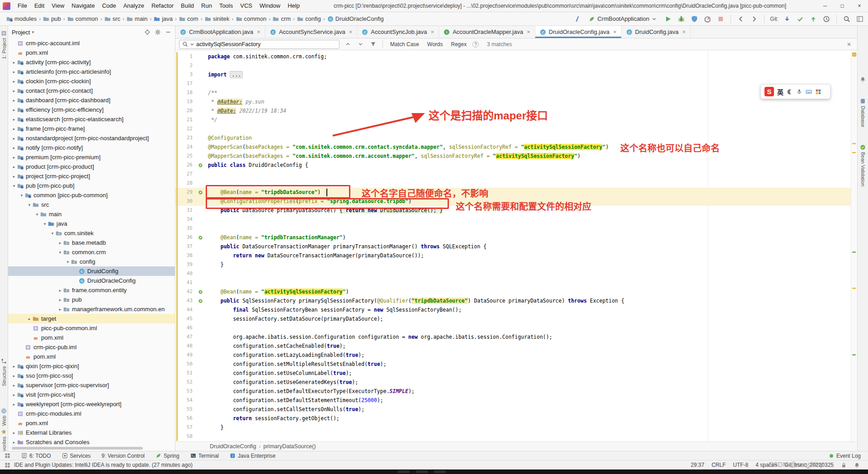 The image size is (868, 474). Describe the element at coordinates (186, 84) in the screenshot. I see `line-number: 17` at that location.